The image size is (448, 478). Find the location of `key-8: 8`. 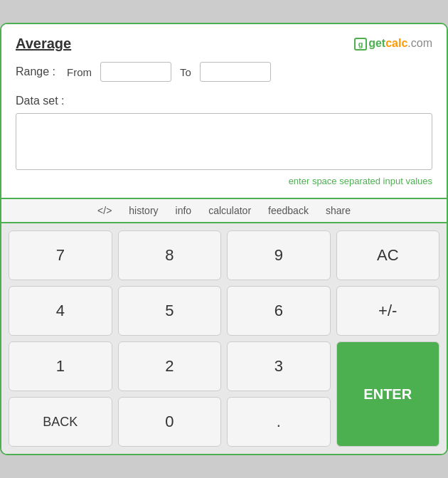

key-8: 8 is located at coordinates (170, 255).